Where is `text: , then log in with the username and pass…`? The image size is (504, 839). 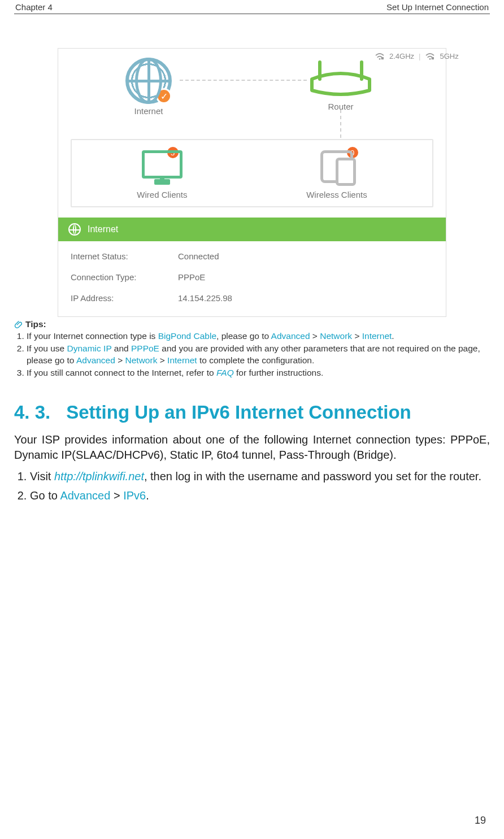 text: , then log in with the username and pass… is located at coordinates (313, 476).